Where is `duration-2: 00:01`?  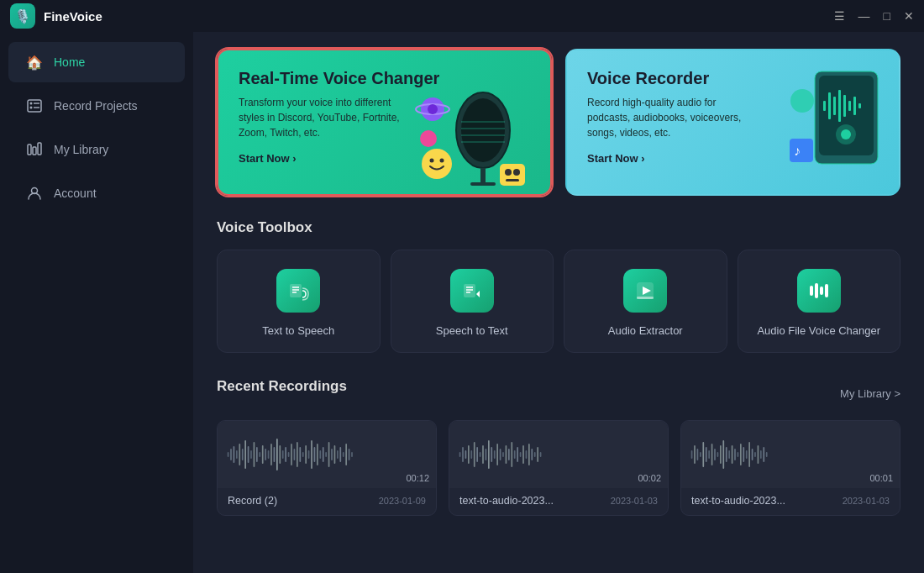
duration-2: 00:01 is located at coordinates (881, 478).